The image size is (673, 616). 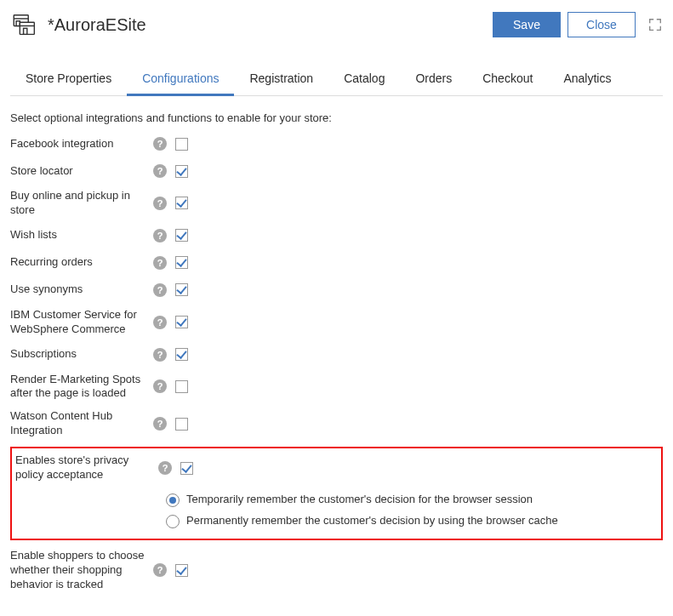 What do you see at coordinates (68, 79) in the screenshot?
I see `tab-store-properties: Store Properties` at bounding box center [68, 79].